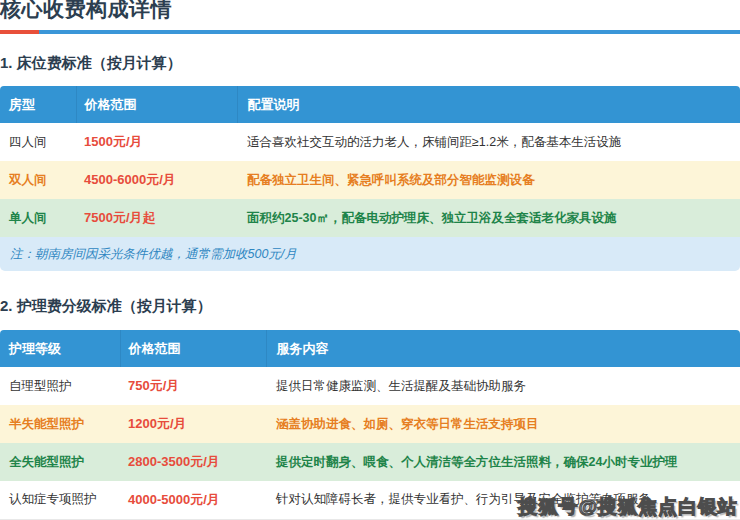 The height and width of the screenshot is (520, 740). What do you see at coordinates (193, 462) in the screenshot?
I see `price-cell: 2800-3500元/月` at bounding box center [193, 462].